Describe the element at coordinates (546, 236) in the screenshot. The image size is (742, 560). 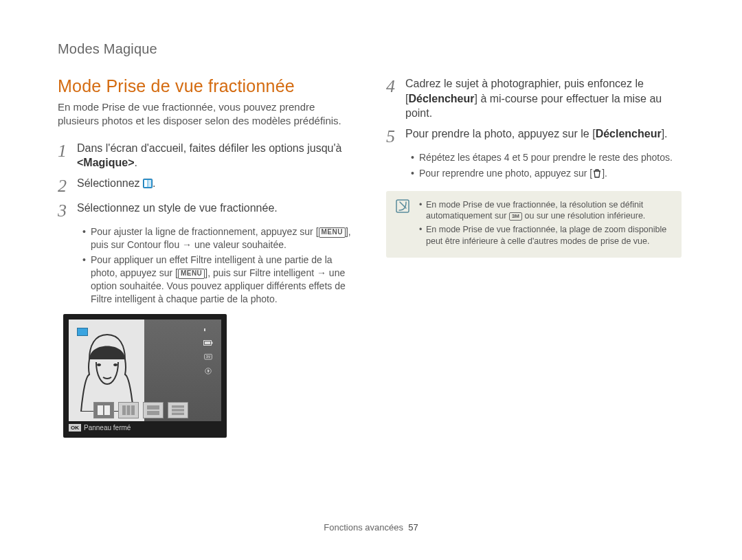
I see `note-item: En mode Prise de vue fractionnée, la pla…` at that location.